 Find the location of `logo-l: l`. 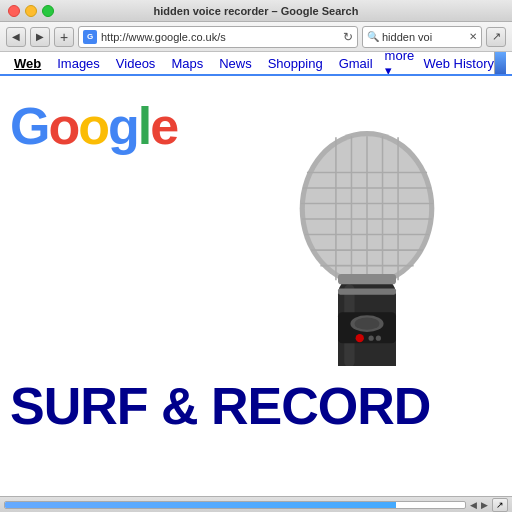

logo-l: l is located at coordinates (144, 126).